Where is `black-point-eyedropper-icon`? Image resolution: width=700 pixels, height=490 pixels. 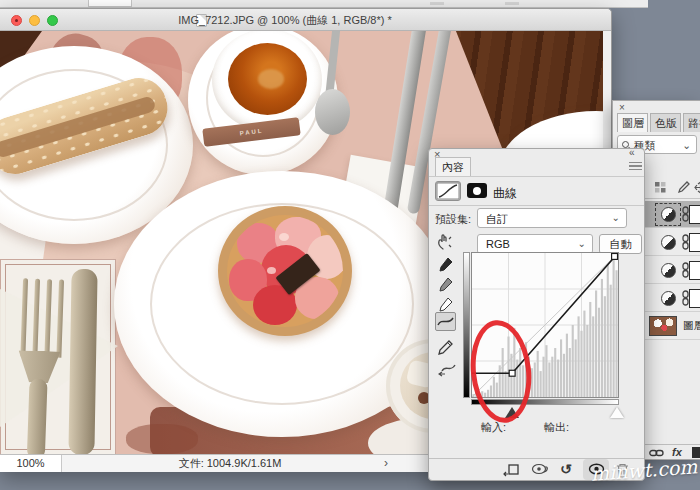 black-point-eyedropper-icon is located at coordinates (446, 264).